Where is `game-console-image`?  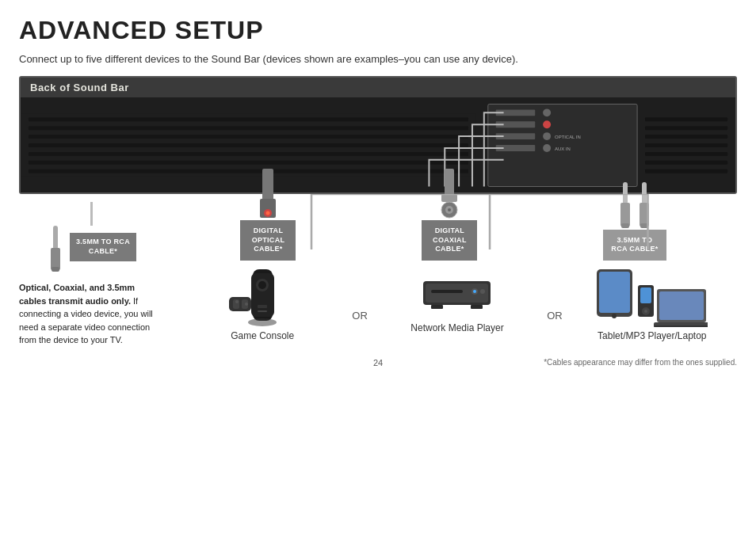 game-console-image is located at coordinates (263, 297).